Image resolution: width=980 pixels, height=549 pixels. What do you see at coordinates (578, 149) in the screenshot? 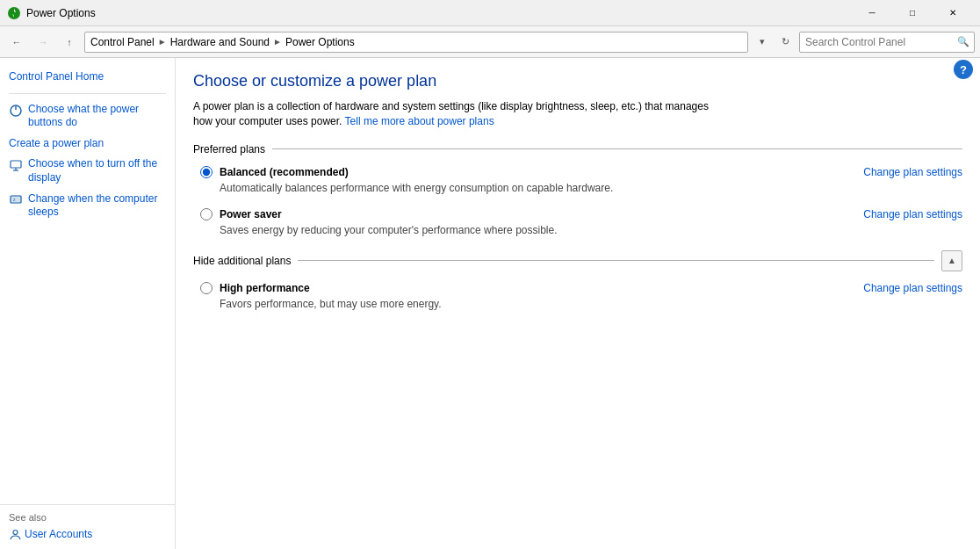
I see `preferred-plans-header: Preferred plans` at bounding box center [578, 149].